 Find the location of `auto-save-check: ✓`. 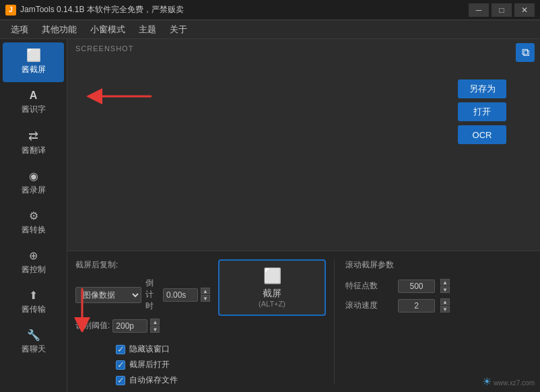

auto-save-check: ✓ is located at coordinates (121, 381).